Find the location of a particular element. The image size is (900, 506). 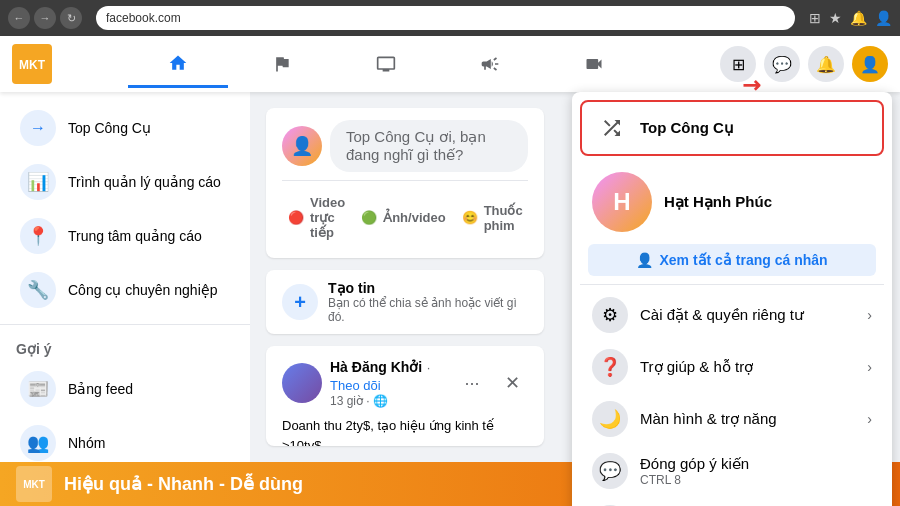

browser-right-controls: ⊞ ★ 🔔 👤 is located at coordinates (850, 18).